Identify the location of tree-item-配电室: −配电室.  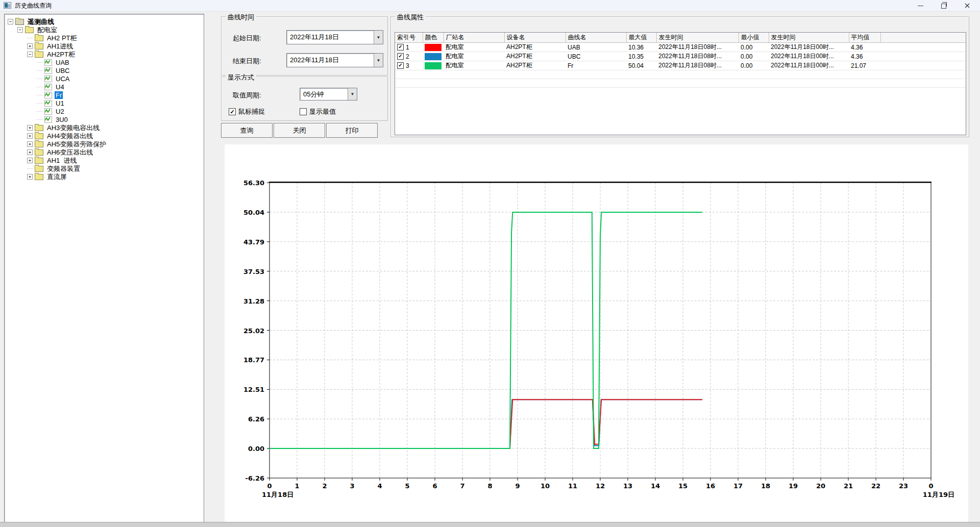
(104, 30).